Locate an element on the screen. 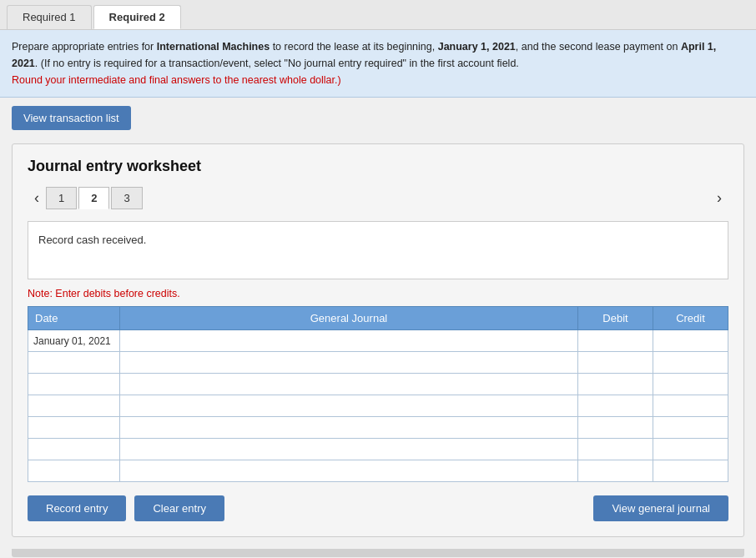 The image size is (756, 558). view-general-journal-button: View general journal is located at coordinates (661, 509).